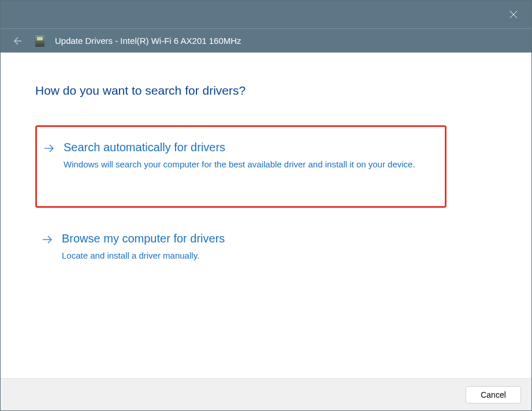  I want to click on header: Update Drivers - Intel(R) Wi-Fi 6 AX201 …, so click(266, 40).